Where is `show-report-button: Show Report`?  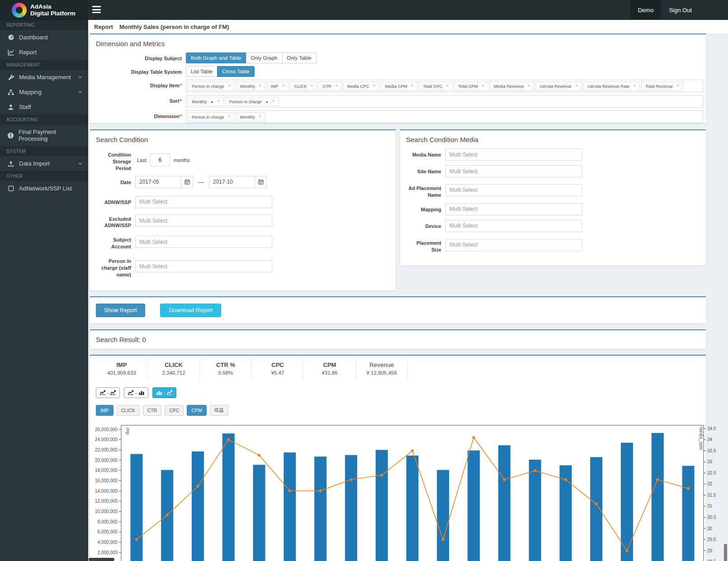 show-report-button: Show Report is located at coordinates (120, 310).